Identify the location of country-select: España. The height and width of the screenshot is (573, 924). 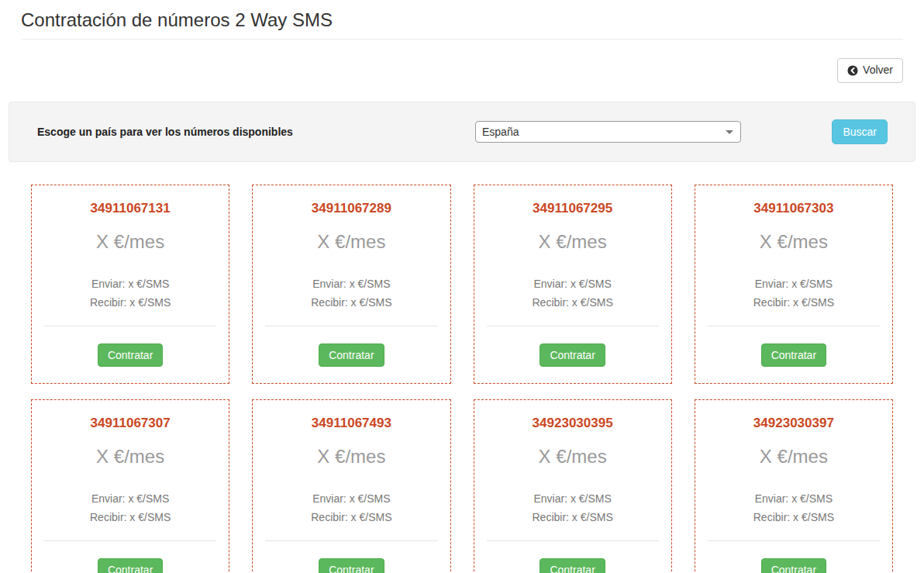
(608, 132).